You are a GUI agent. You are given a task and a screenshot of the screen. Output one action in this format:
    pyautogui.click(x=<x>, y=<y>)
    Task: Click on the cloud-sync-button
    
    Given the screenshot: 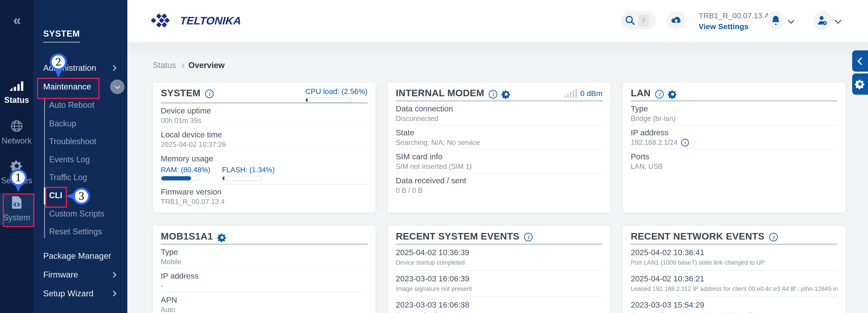 What is the action you would take?
    pyautogui.click(x=676, y=20)
    